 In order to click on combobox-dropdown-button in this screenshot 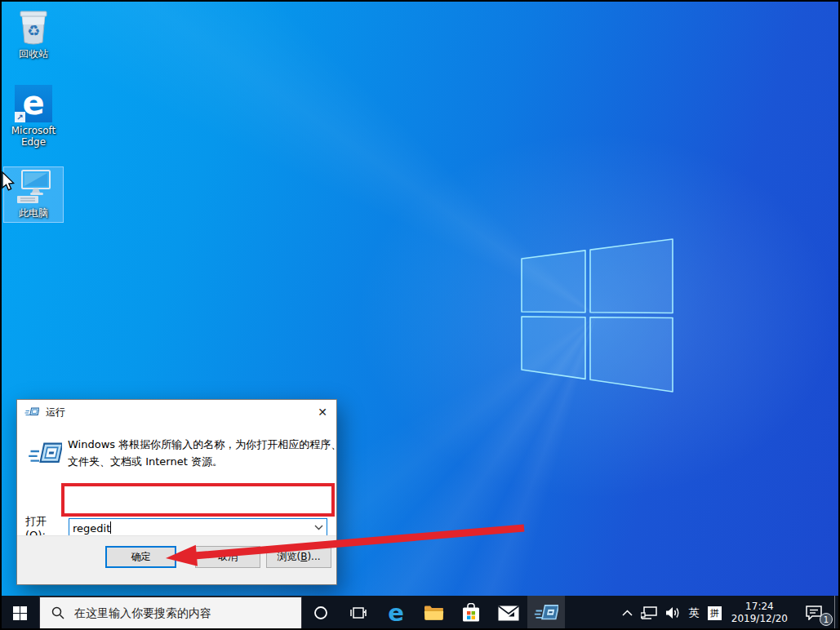, I will do `click(318, 527)`.